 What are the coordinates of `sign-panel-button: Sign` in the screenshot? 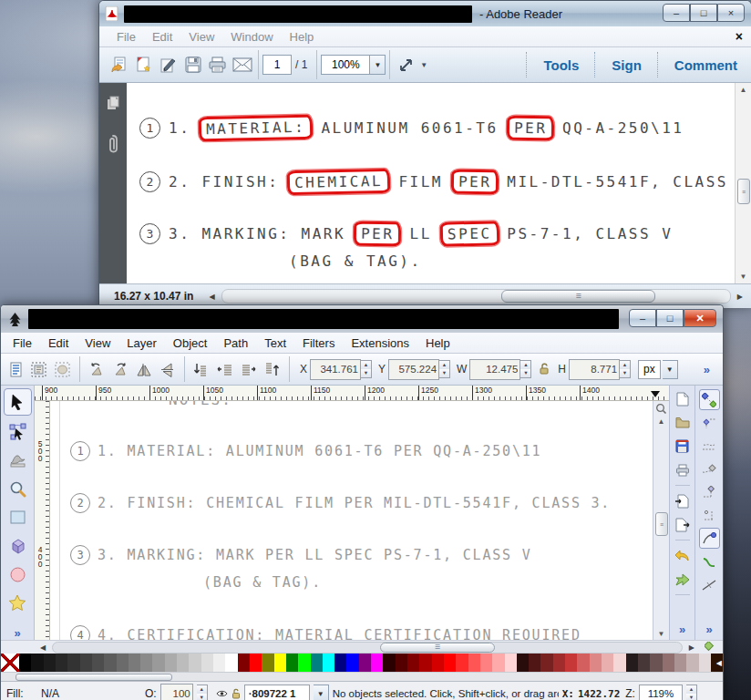 It's located at (627, 66).